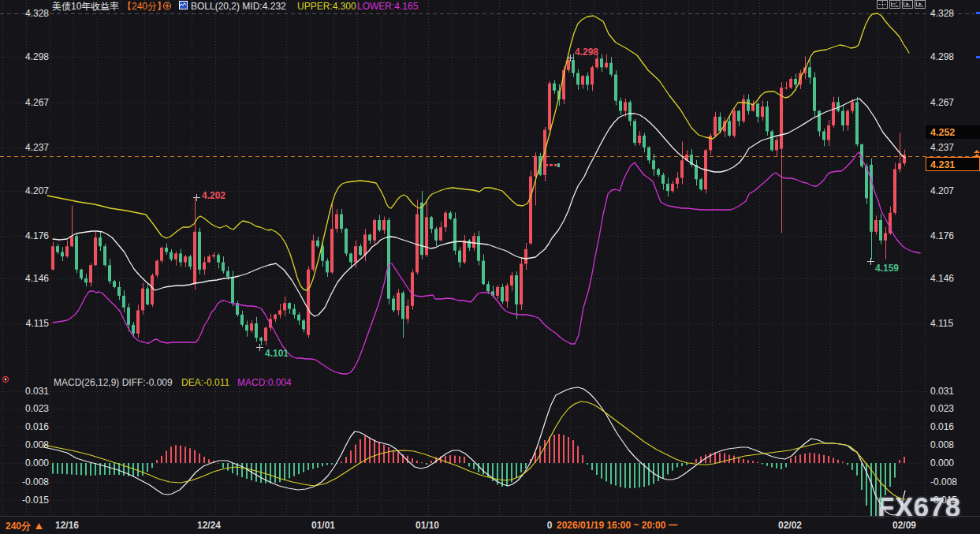  I want to click on svg-text: 【240分】, so click(144, 6).